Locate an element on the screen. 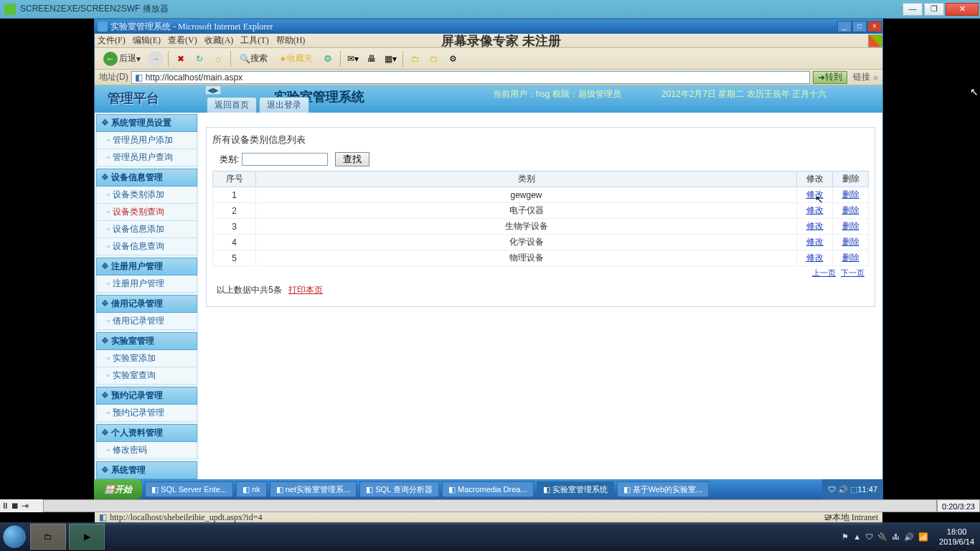  xp-system-tray: 🛡 🔊 ⬚ 11:47 is located at coordinates (852, 489).